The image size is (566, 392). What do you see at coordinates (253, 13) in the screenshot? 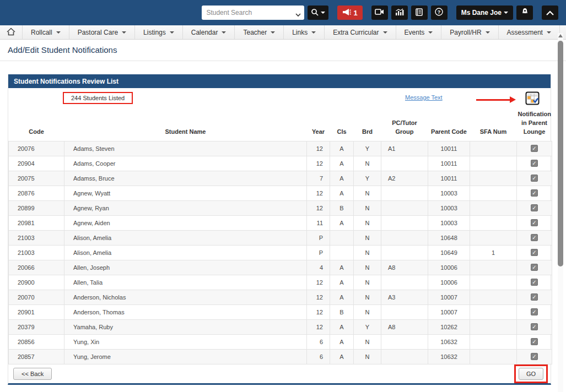
I see `student-search-input` at bounding box center [253, 13].